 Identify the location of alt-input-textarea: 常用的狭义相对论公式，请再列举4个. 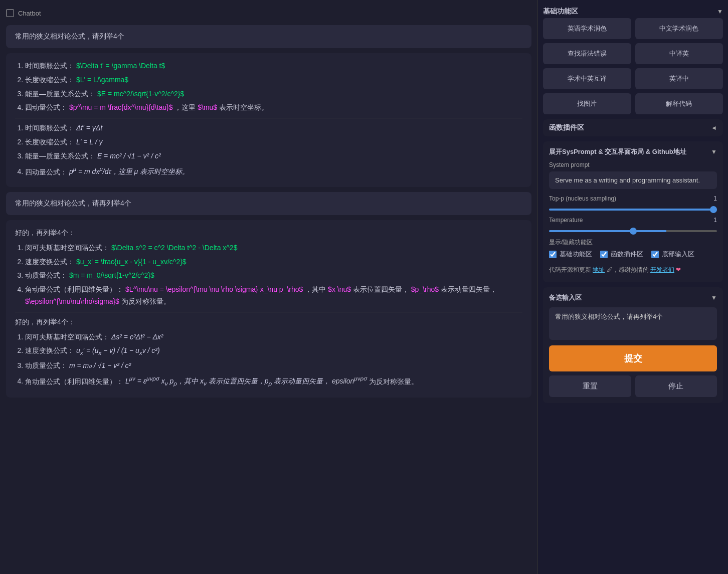
(633, 324).